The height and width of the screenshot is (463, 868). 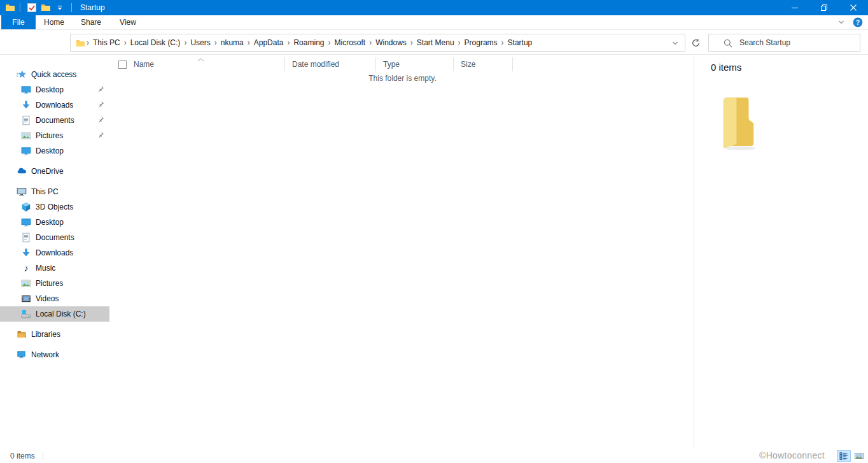 I want to click on empty-folder-icon, so click(x=738, y=124).